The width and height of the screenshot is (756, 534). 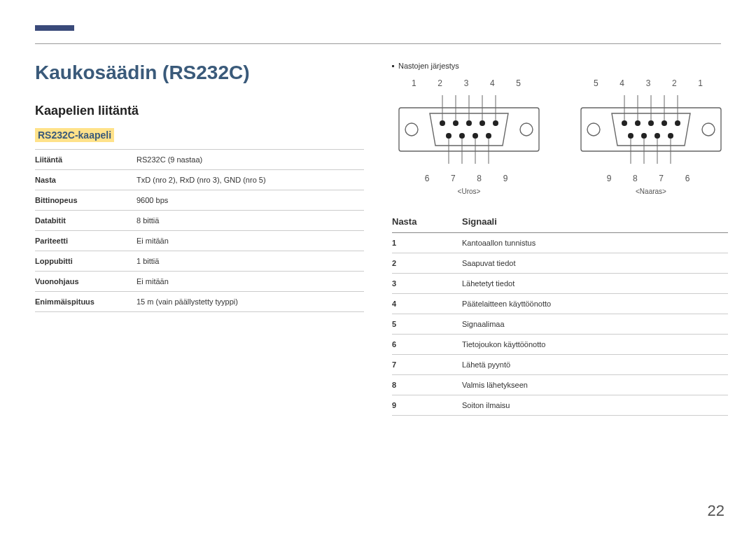 What do you see at coordinates (651, 178) in the screenshot?
I see `female-pins-bottom: 9 8 7 6` at bounding box center [651, 178].